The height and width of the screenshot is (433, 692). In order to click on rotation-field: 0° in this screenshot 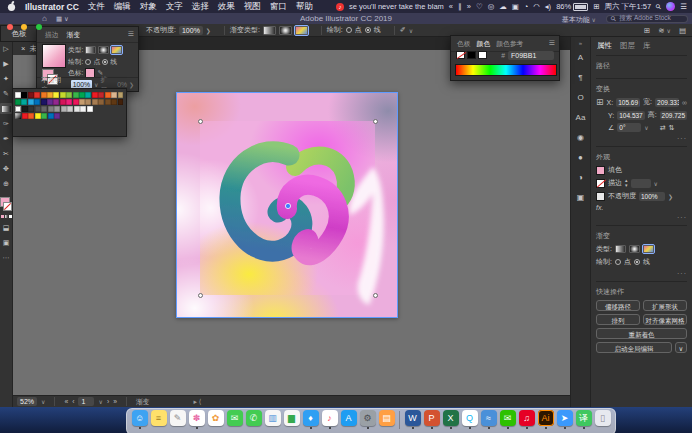, I will do `click(629, 128)`.